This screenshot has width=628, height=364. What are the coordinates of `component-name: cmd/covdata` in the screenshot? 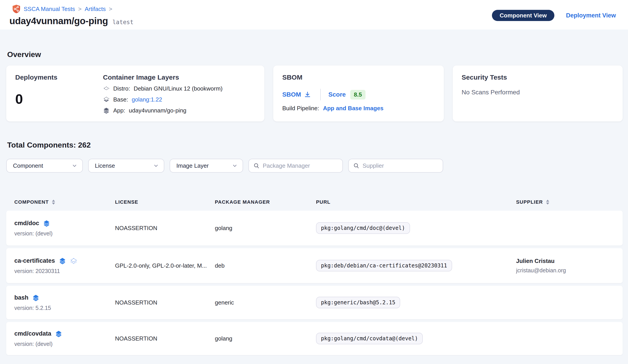 It's located at (33, 334).